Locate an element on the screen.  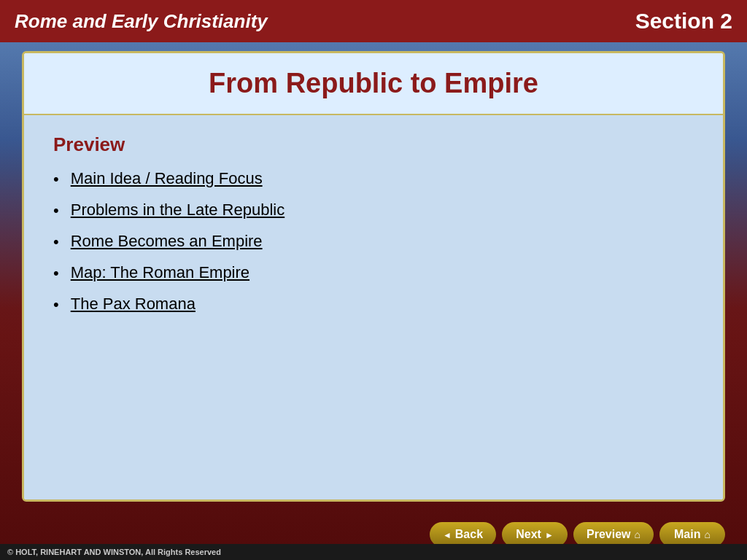
back-button: Back is located at coordinates (462, 534).